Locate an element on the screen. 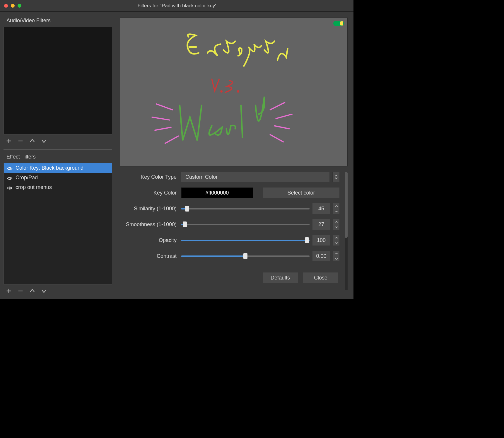 The width and height of the screenshot is (504, 438). smoothness-row: Smoothness (1-1000) 27 is located at coordinates (230, 224).